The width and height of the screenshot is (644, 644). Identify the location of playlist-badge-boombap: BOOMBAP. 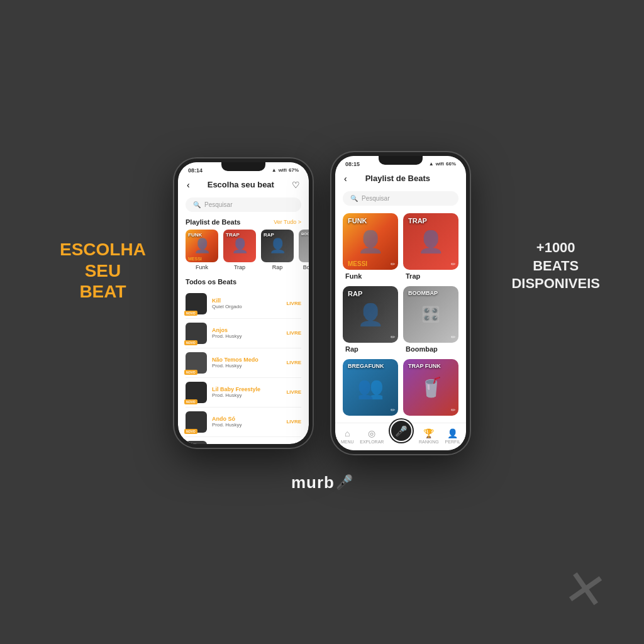
(305, 234).